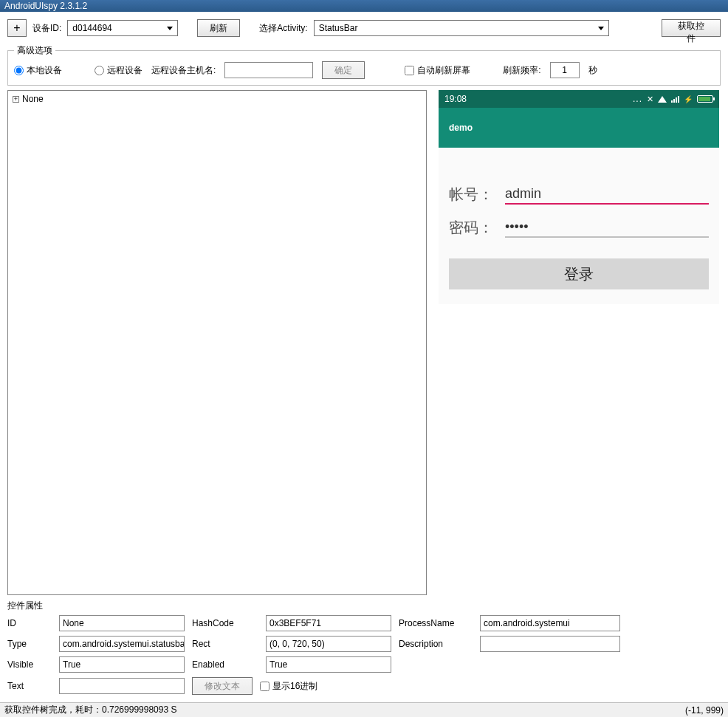 The width and height of the screenshot is (728, 717). Describe the element at coordinates (289, 687) in the screenshot. I see `show-hex-checkbox: 显示16进制` at that location.